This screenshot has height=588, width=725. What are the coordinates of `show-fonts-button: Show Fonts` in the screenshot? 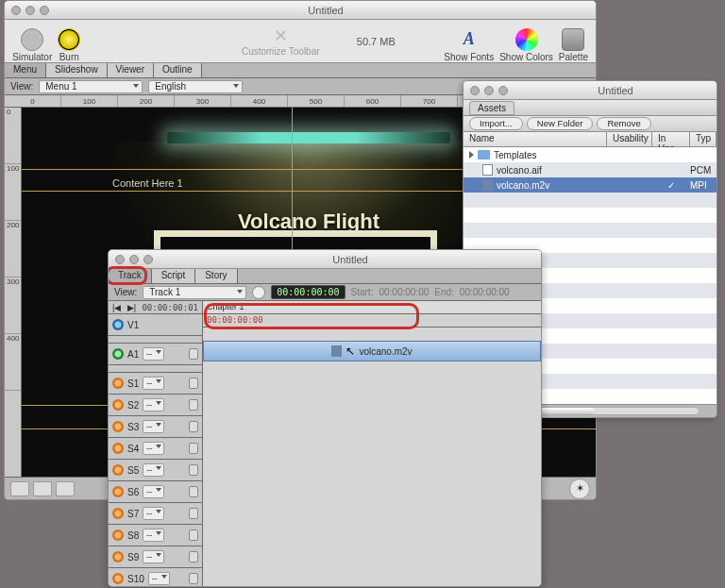 It's located at (468, 42).